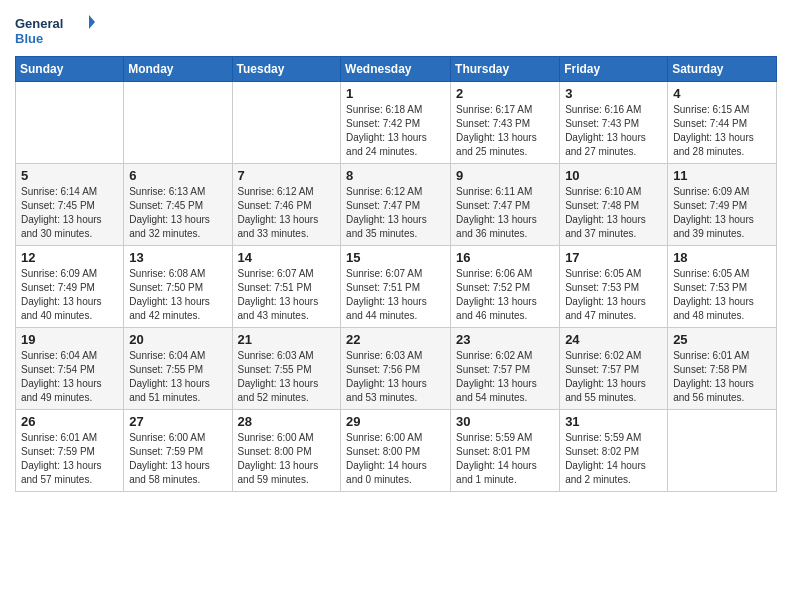  What do you see at coordinates (396, 176) in the screenshot?
I see `day-number: 8` at bounding box center [396, 176].